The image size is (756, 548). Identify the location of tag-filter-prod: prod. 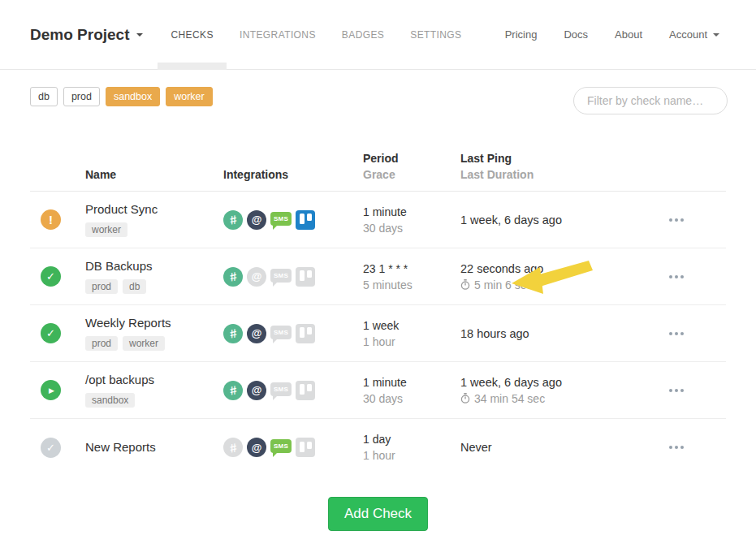
(81, 97).